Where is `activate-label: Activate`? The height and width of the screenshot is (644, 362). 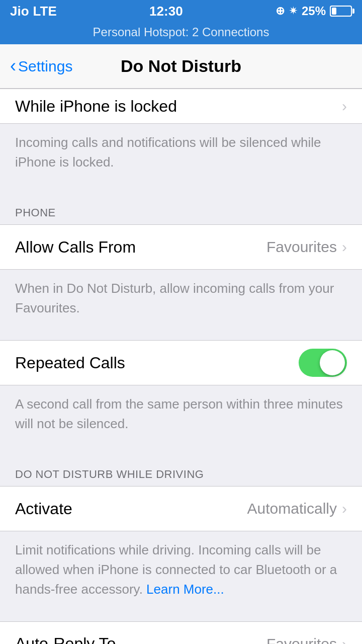
activate-label: Activate is located at coordinates (44, 509).